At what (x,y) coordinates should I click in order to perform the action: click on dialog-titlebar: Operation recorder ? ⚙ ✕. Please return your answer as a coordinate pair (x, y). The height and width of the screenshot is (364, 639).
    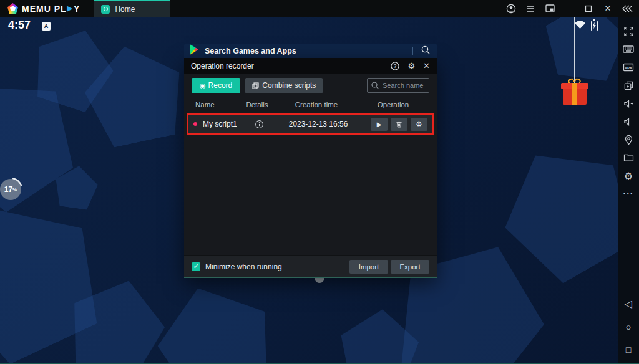
    Looking at the image, I should click on (311, 66).